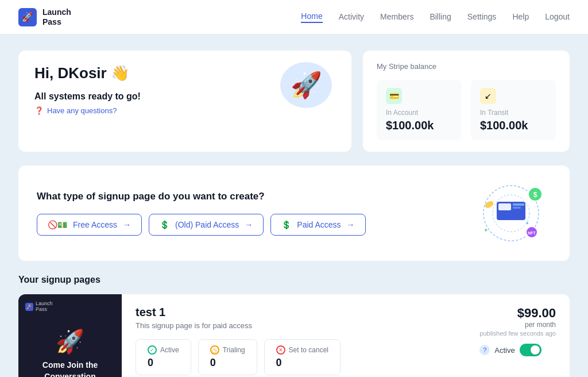 The image size is (588, 377). Describe the element at coordinates (249, 225) in the screenshot. I see `arrow-right-icon-2: →` at that location.